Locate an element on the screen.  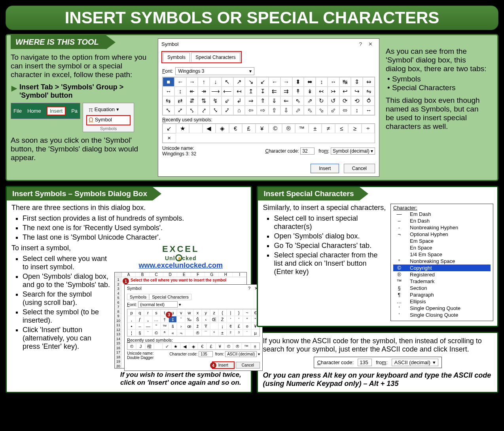
nav-path: Insert Tab > 'Symbols' Group > 'Symbol' … is located at coordinates (85, 91).